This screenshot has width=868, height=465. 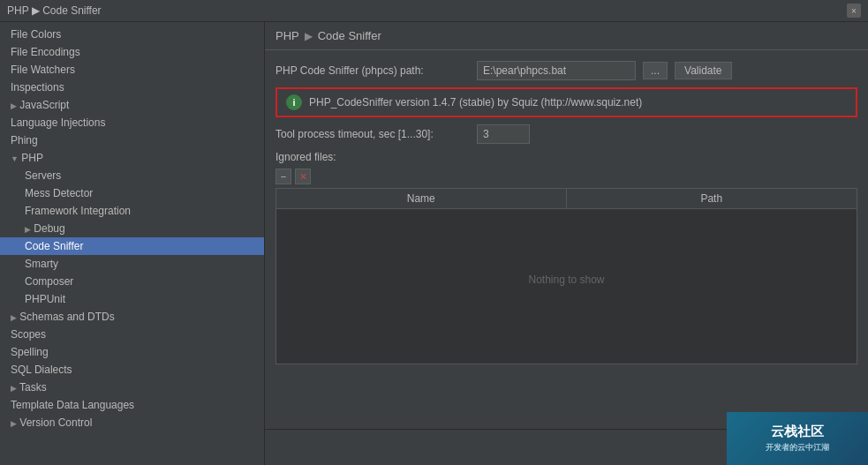 What do you see at coordinates (567, 176) in the screenshot?
I see `ignored-files-toolbar: − ✕` at bounding box center [567, 176].